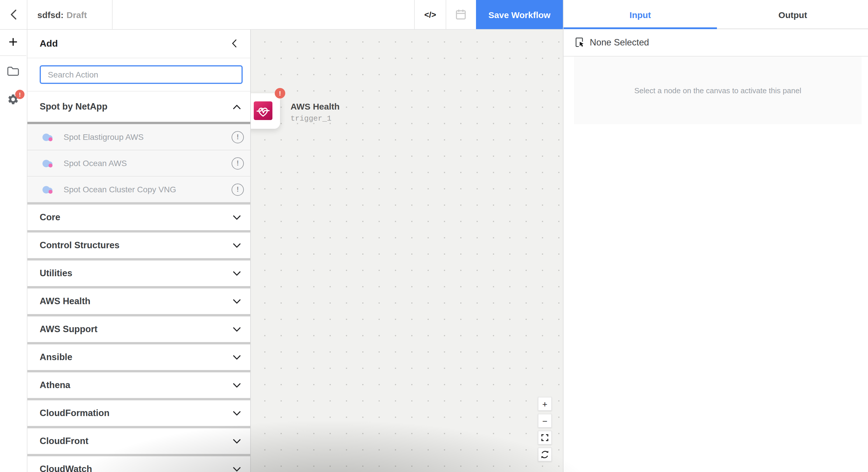  What do you see at coordinates (461, 15) in the screenshot?
I see `schedule-button` at bounding box center [461, 15].